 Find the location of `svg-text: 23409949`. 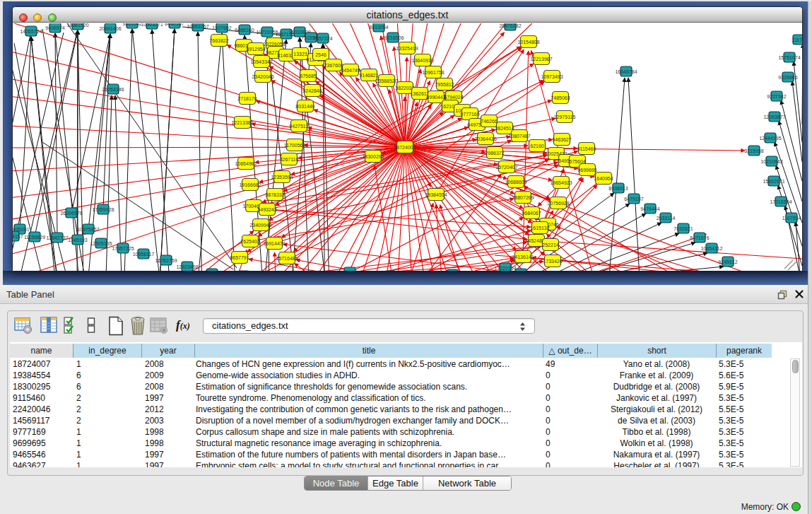

svg-text: 23409949 is located at coordinates (260, 225).